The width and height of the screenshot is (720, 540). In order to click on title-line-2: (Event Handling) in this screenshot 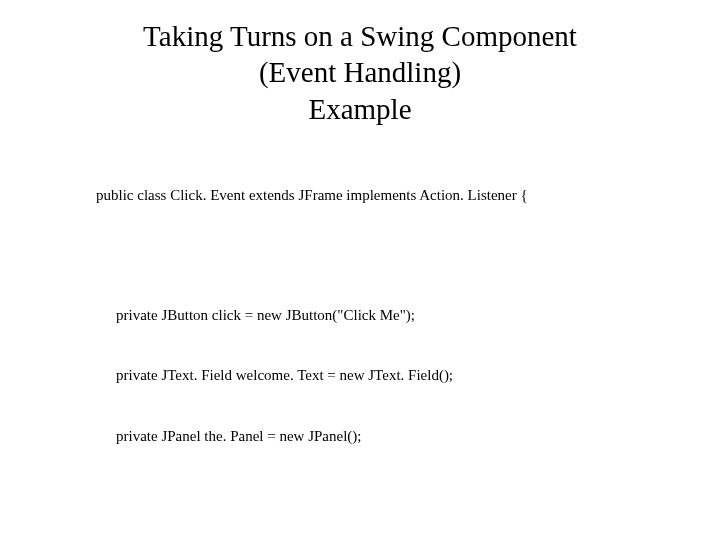, I will do `click(360, 72)`.